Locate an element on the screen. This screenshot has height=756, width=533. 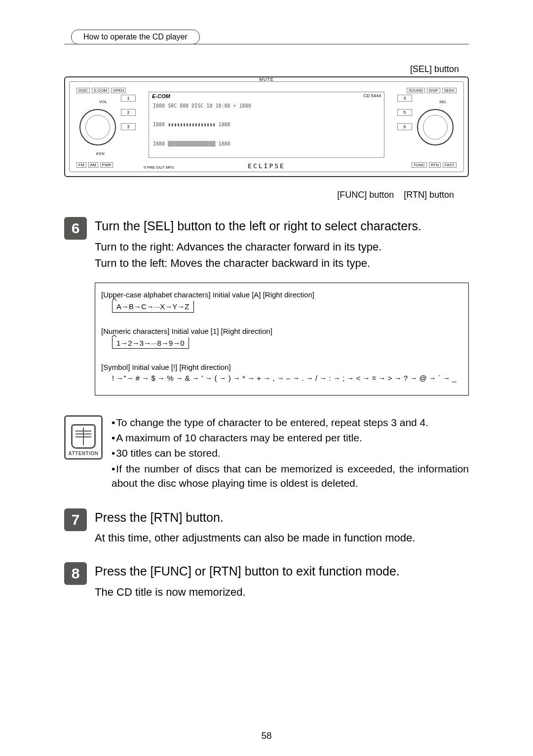
preout-label: 5 PRE-OUT MP3 is located at coordinates (159, 168).